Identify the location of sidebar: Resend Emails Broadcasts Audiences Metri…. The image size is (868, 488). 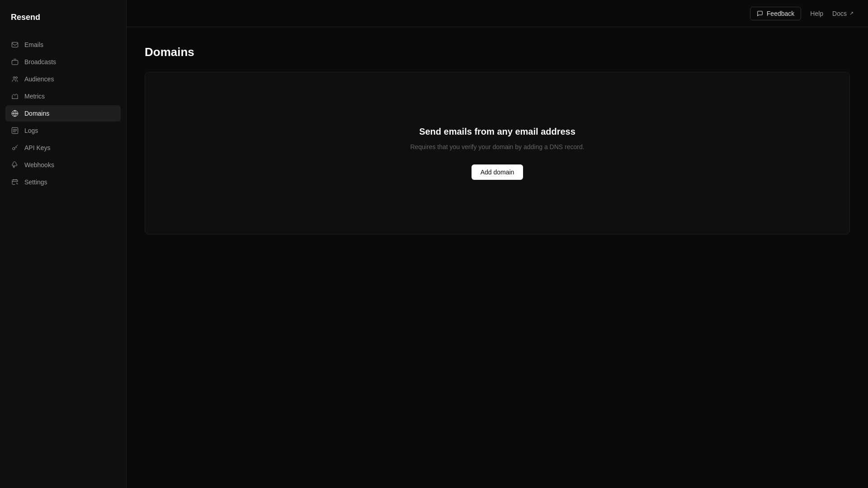
(63, 244).